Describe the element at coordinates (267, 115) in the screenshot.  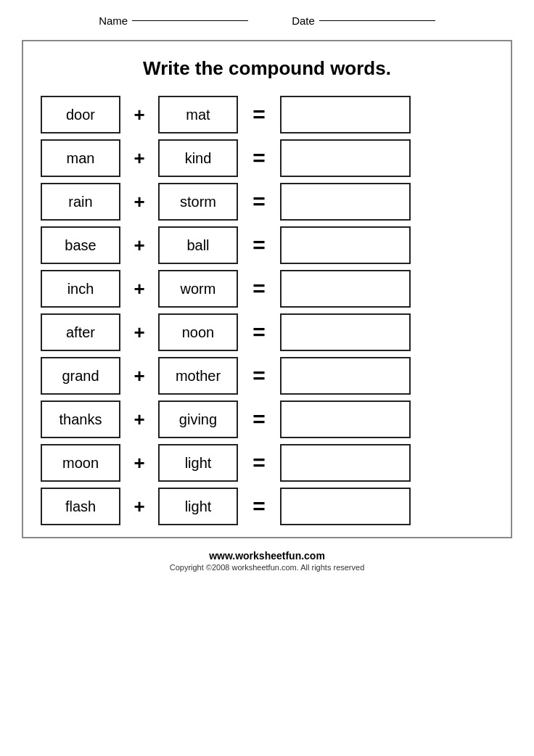
I see `table-row: door+mat=` at that location.